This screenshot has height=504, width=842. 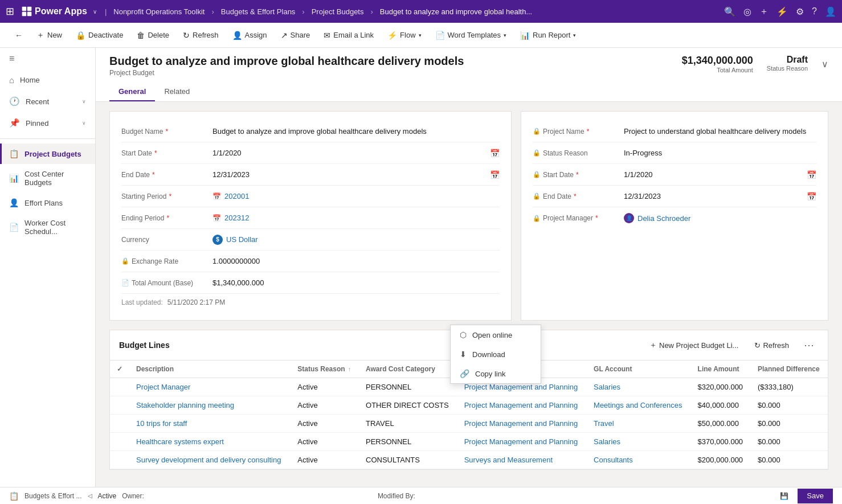 What do you see at coordinates (167, 240) in the screenshot?
I see `label-currency: Currency` at bounding box center [167, 240].